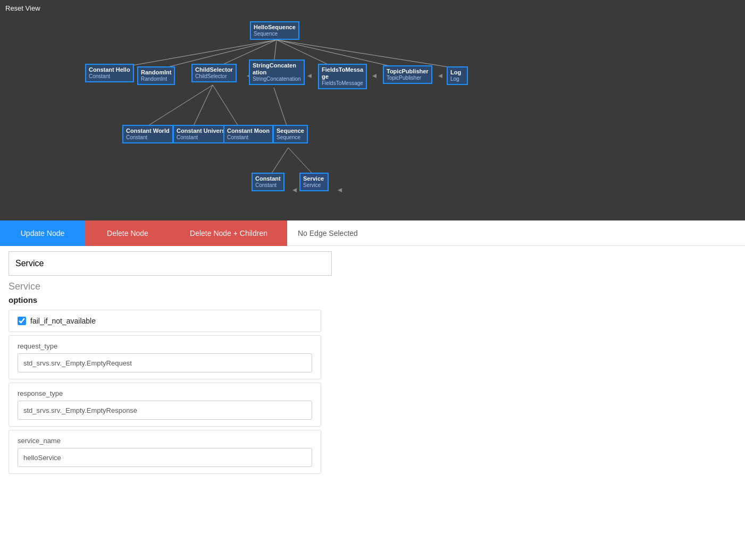  Describe the element at coordinates (43, 233) in the screenshot. I see `update-node-button: Update Node` at that location.